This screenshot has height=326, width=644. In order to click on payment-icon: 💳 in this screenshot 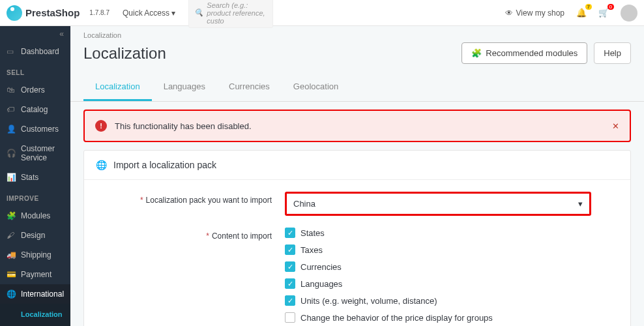, I will do `click(11, 274)`.